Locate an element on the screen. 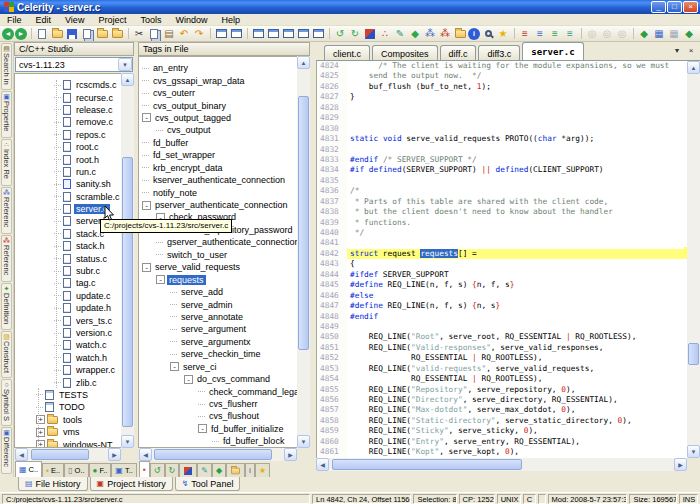  tree-item: +vms is located at coordinates (74, 432).